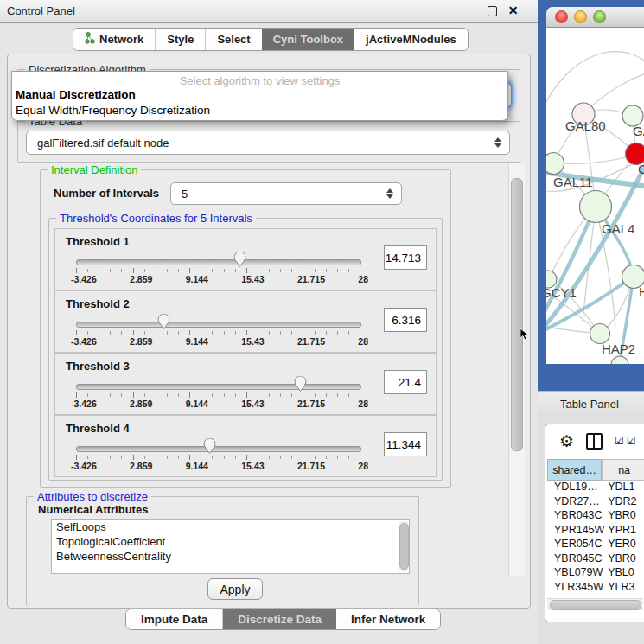 This screenshot has width=644, height=644. I want to click on close-traffic-light-icon, so click(562, 17).